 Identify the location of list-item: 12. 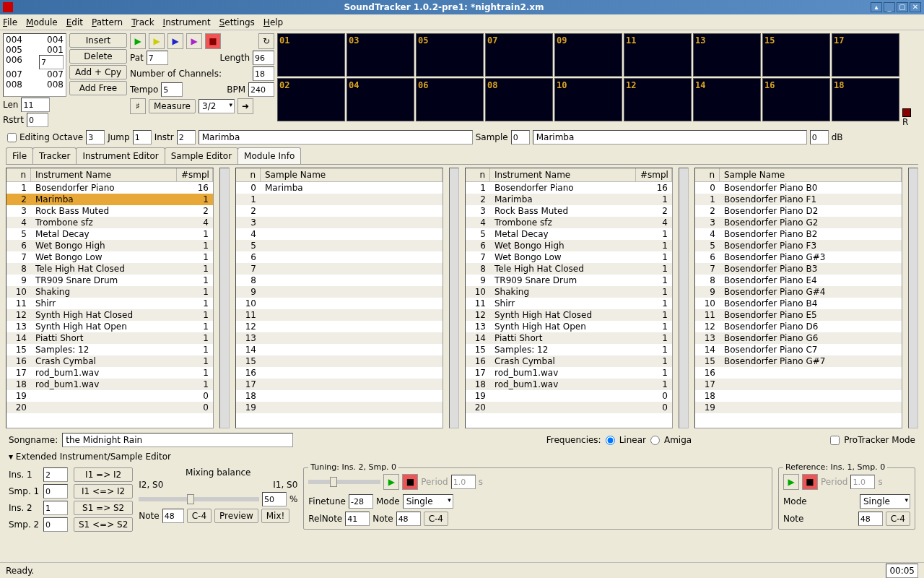
(339, 327).